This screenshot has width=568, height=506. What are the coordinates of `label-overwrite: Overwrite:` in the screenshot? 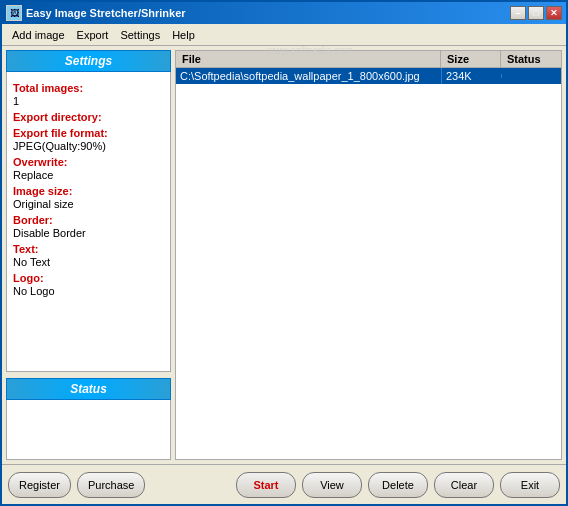 It's located at (88, 162).